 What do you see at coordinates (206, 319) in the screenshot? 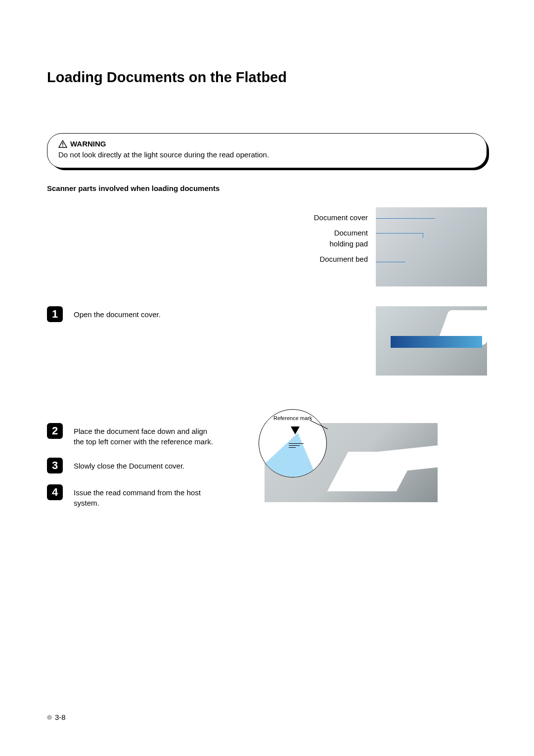
I see `step-1-left: 1 Open the document cover.` at bounding box center [206, 319].